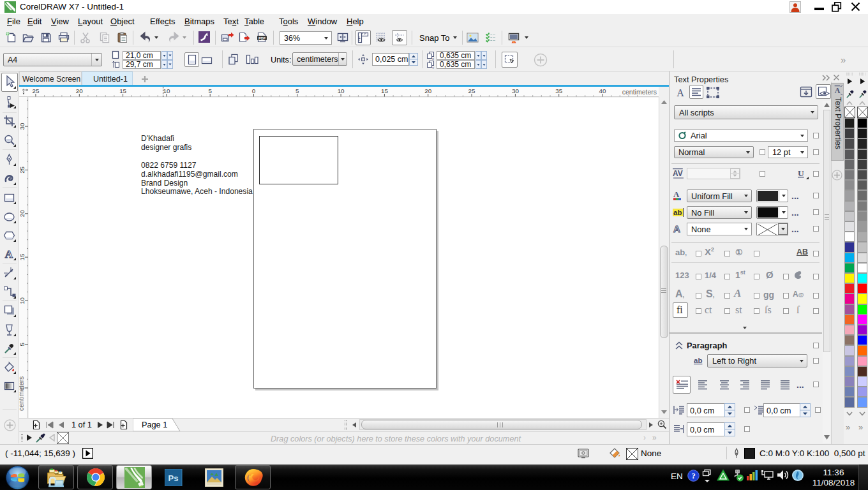 This screenshot has width=868, height=490. I want to click on svg-text: 0, so click(254, 91).